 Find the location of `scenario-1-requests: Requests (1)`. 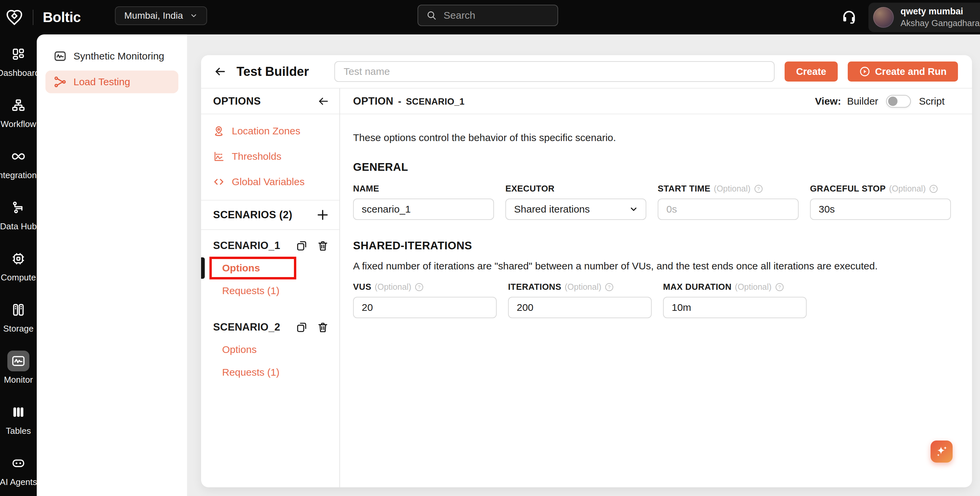

scenario-1-requests: Requests (1) is located at coordinates (270, 291).